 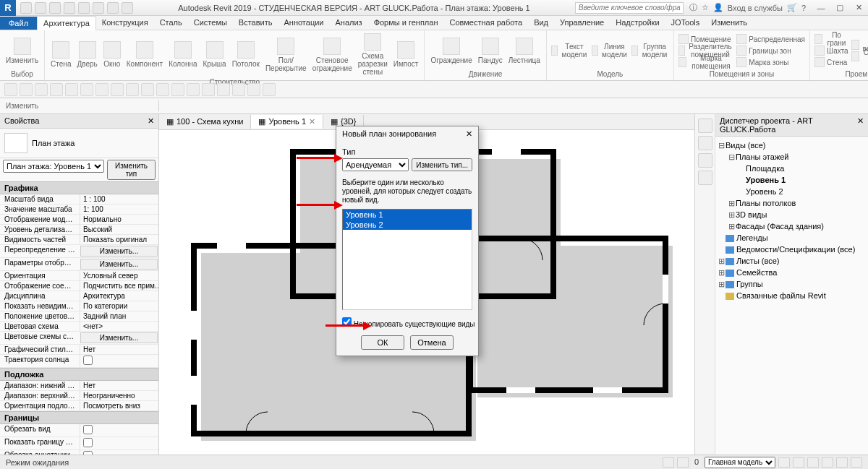 What do you see at coordinates (80, 338) in the screenshot?
I see `property-row: Цветовые схемы сист…Изменить...` at bounding box center [80, 338].